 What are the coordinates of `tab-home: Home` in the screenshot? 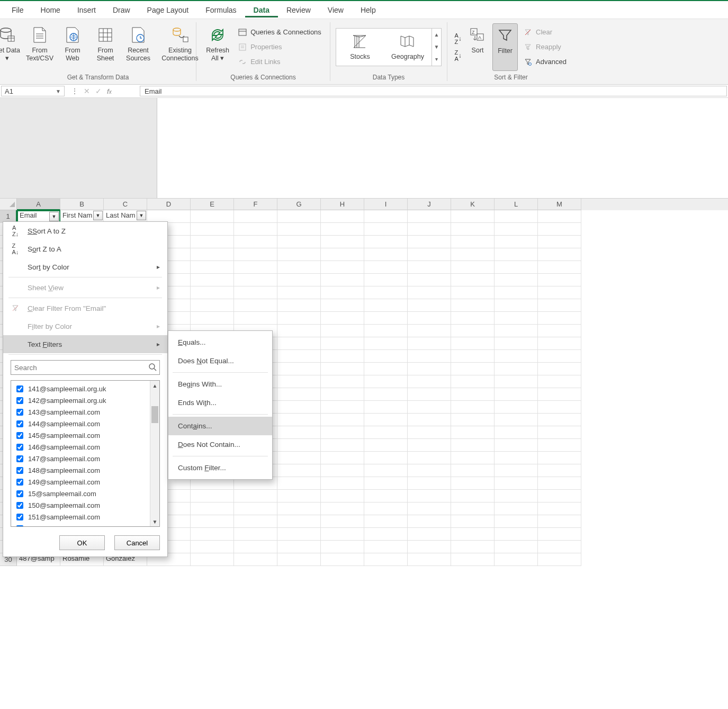 It's located at (51, 10).